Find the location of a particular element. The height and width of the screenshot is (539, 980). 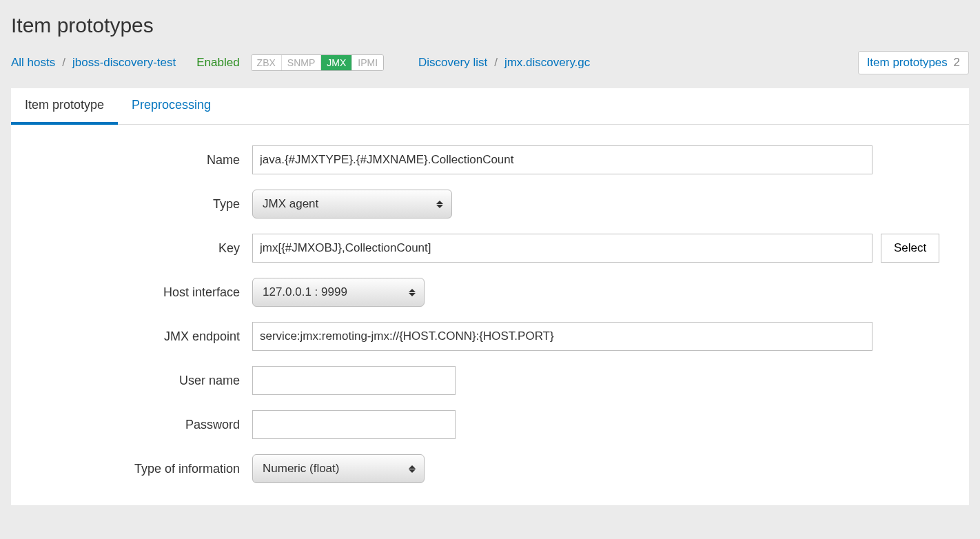

breadcrumb: All hosts / jboss-discovery-test Enabled… is located at coordinates (490, 70).